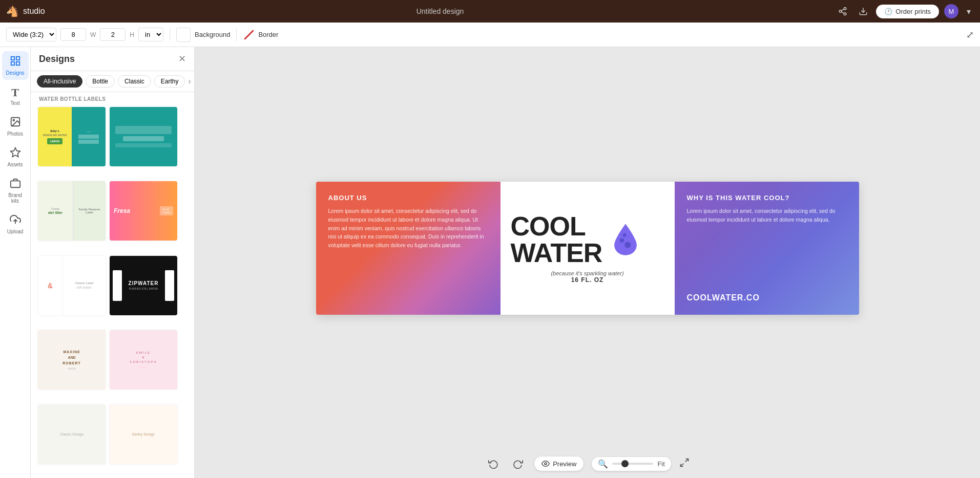 The width and height of the screenshot is (980, 478). What do you see at coordinates (767, 209) in the screenshot?
I see `label-right-top: WHY IS THIS WATER COOL? Lorem ipsum dolo…` at bounding box center [767, 209].